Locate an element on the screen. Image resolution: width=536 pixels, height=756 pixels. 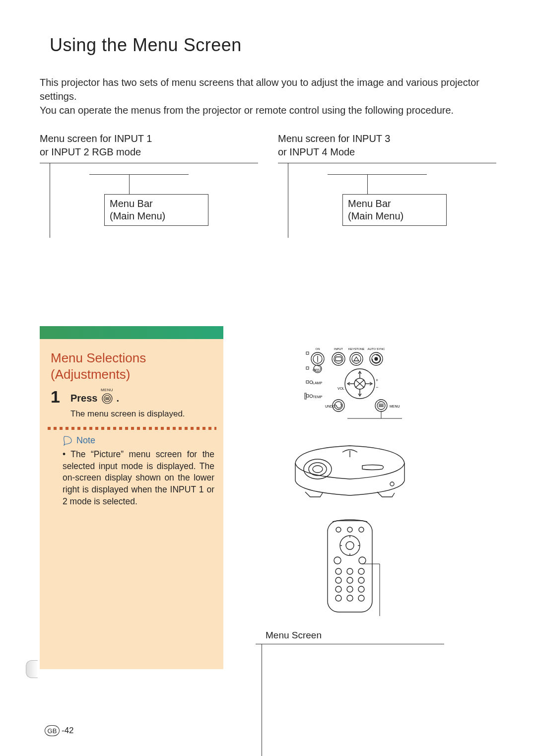
step-subtext: The menu screen is displayed. is located at coordinates (143, 414).